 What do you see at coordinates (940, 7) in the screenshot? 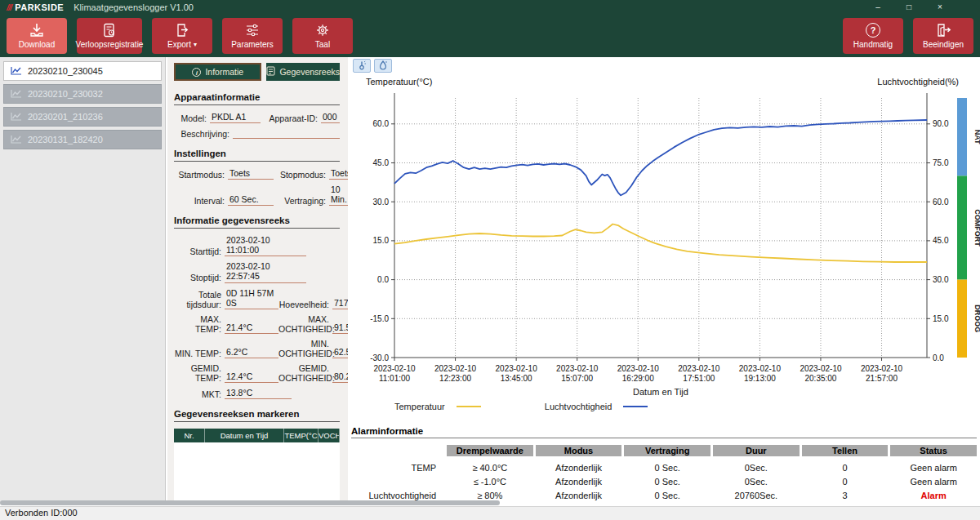
I see `close-icon: ×` at bounding box center [940, 7].